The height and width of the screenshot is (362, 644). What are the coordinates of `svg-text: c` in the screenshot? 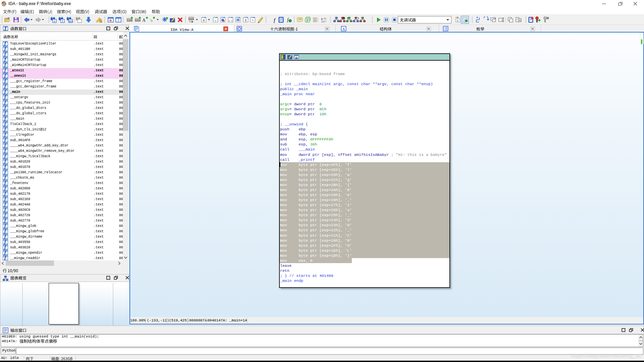 It's located at (458, 21).